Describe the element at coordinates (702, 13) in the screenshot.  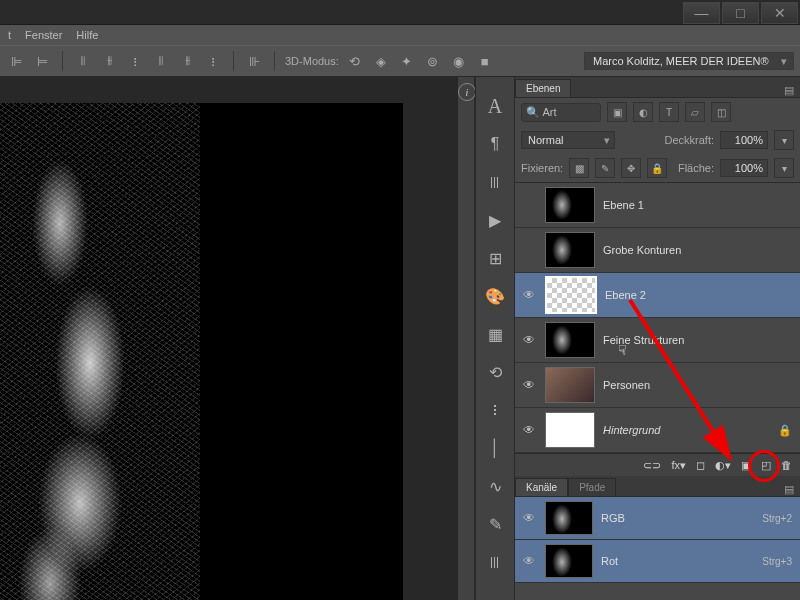
I see `minimize-button: —` at that location.